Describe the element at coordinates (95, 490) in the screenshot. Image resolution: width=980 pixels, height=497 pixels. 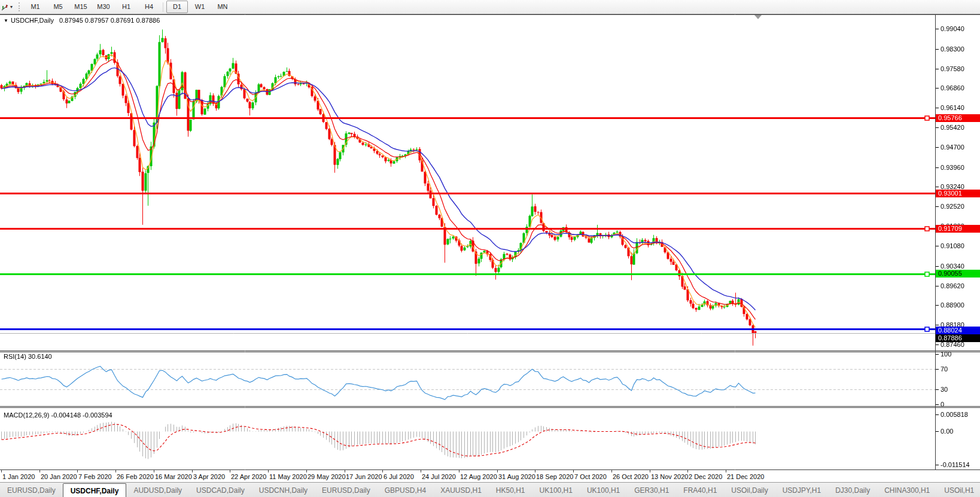
I see `tab-usdchf-daily: USDCHF,Daily` at that location.